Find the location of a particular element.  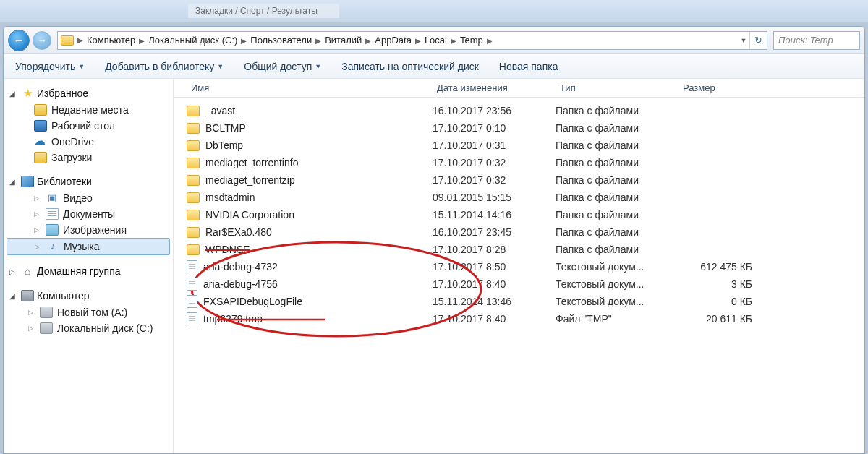

toolbar: Упорядочить▼ Добавить в библиотеку▼ Общи… is located at coordinates (434, 67).